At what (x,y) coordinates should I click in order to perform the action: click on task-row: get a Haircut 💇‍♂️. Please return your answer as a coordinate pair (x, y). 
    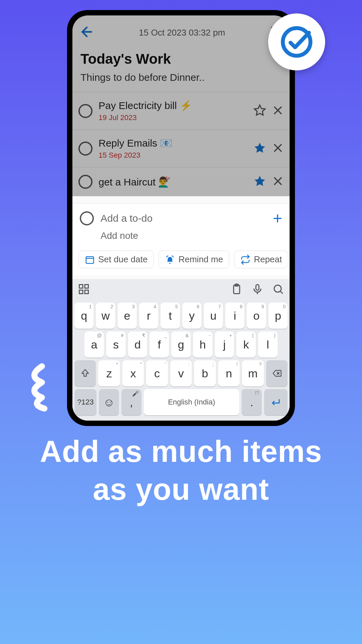
    Looking at the image, I should click on (181, 182).